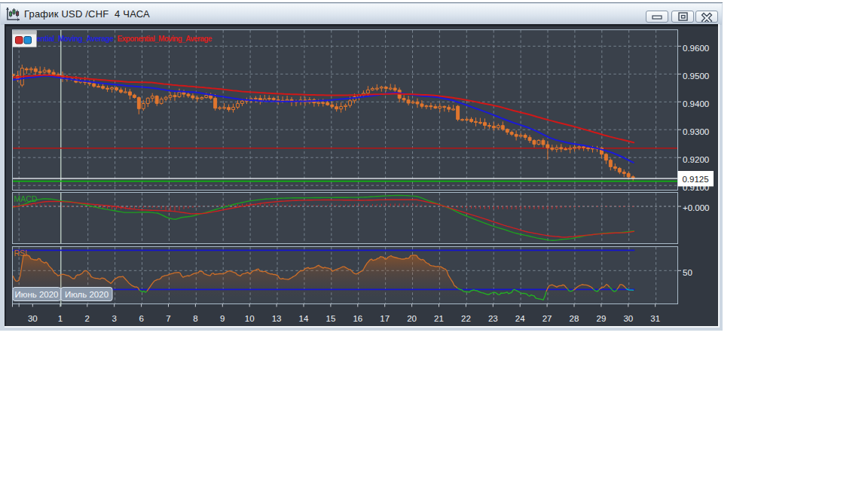 Image resolution: width=868 pixels, height=488 pixels. I want to click on svg-text: 31, so click(656, 319).